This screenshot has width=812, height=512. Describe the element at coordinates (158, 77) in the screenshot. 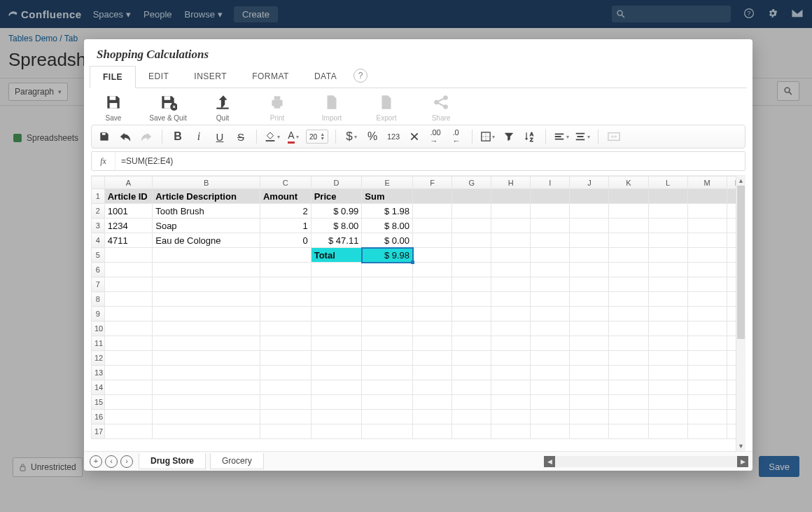

I see `menu-edit: EDIT` at that location.